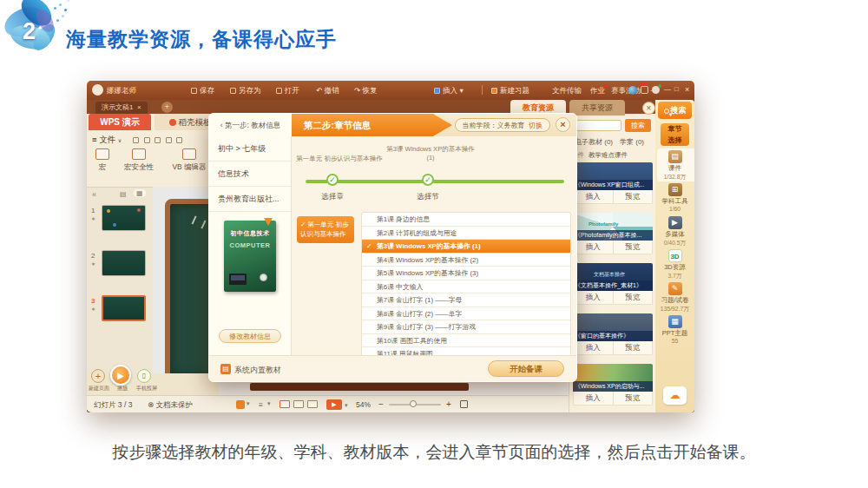  What do you see at coordinates (288, 91) in the screenshot?
I see `open-button: 打开` at bounding box center [288, 91].